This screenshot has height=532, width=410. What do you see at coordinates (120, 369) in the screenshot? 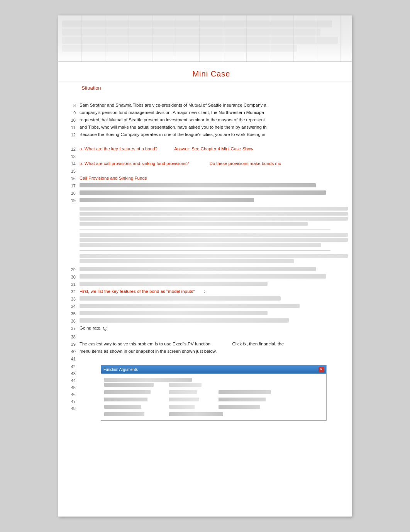
I see `excel-title-text: Function Arguments` at bounding box center [120, 369].